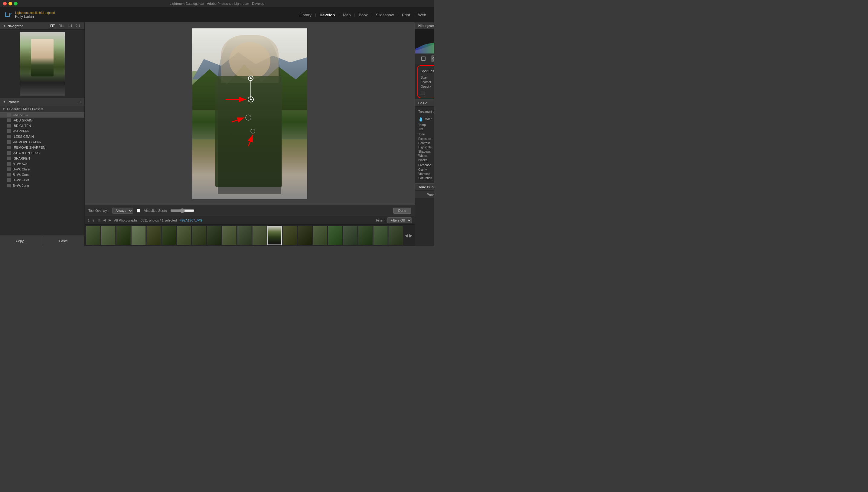  What do you see at coordinates (217, 15) in the screenshot?
I see `topbar: Lr Lightroom mobile trial expired Kelly …` at bounding box center [217, 15].